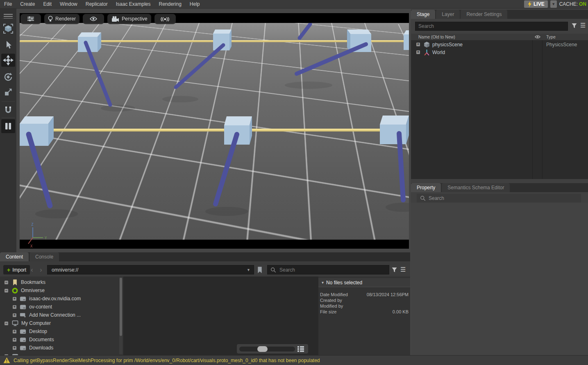 This screenshot has height=365, width=588. Describe the element at coordinates (427, 45) in the screenshot. I see `cube-icon` at that location.